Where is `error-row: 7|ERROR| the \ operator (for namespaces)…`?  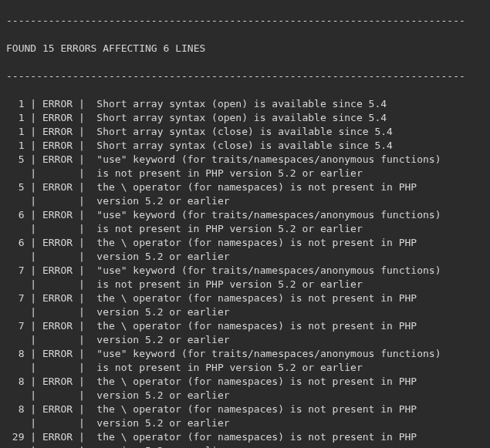
error-row: 7|ERROR| the \ operator (for namespaces)… is located at coordinates (245, 298).